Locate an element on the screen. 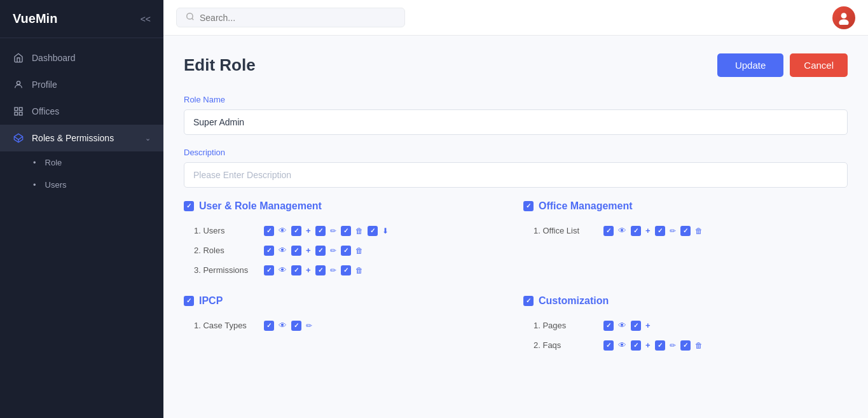 Image resolution: width=868 pixels, height=418 pixels. perm-faqs-check2 is located at coordinates (636, 345).